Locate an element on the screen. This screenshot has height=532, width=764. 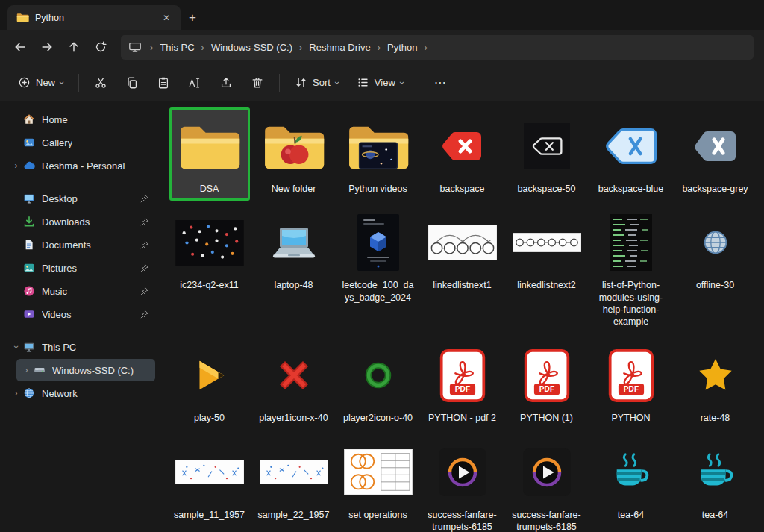
file-tile: set operations is located at coordinates (378, 483).